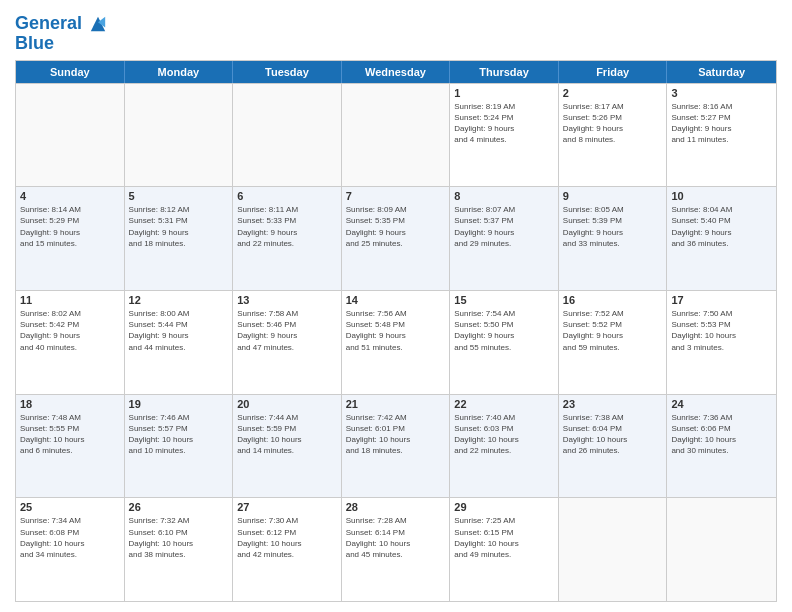 This screenshot has height=612, width=792. What do you see at coordinates (396, 136) in the screenshot?
I see `calendar-cell-w0d3` at bounding box center [396, 136].